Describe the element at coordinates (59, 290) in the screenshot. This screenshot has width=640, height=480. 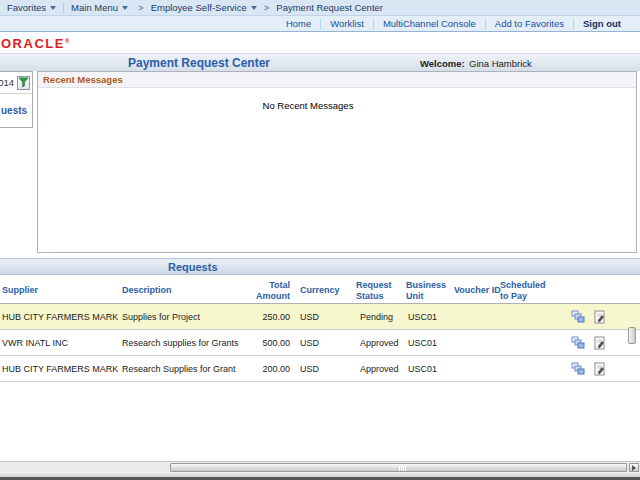
I see `column-header-supplier: Supplier` at that location.